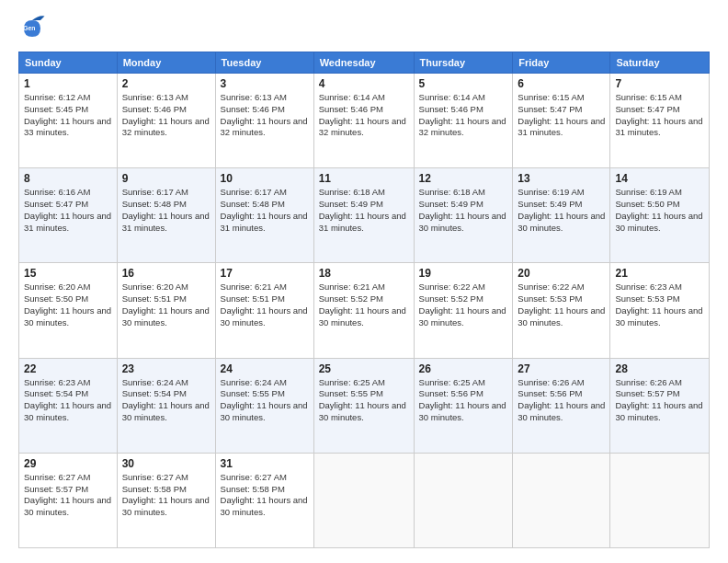  I want to click on calendar-day-cell: 25Sunrise: 6:25 AMSunset: 5:55 PMDayligh…, so click(364, 405).